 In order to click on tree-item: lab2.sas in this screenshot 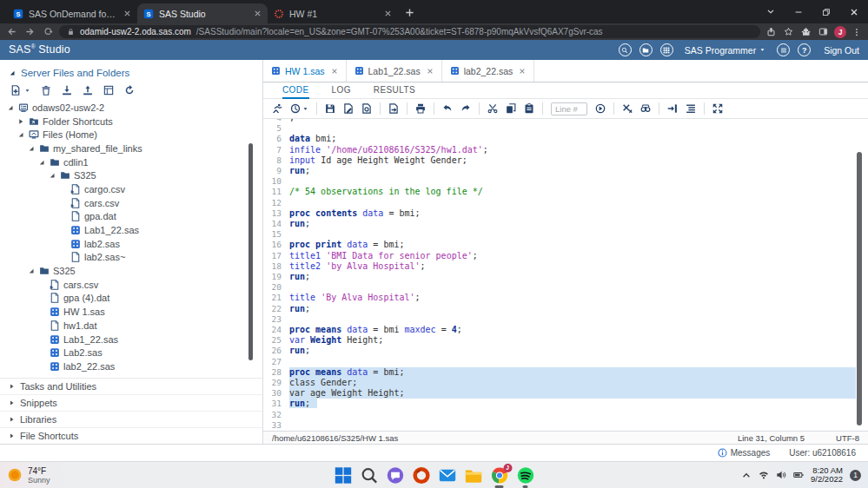, I will do `click(131, 244)`.